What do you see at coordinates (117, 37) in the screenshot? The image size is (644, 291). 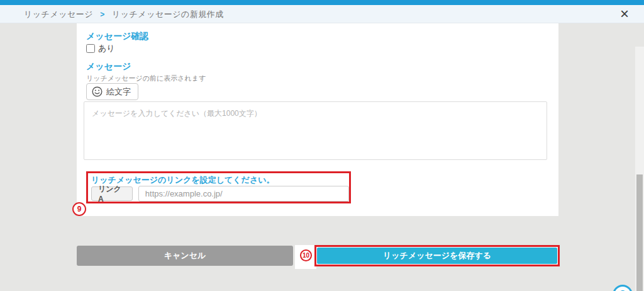 I see `message-confirm-heading: メッセージ確認` at bounding box center [117, 37].